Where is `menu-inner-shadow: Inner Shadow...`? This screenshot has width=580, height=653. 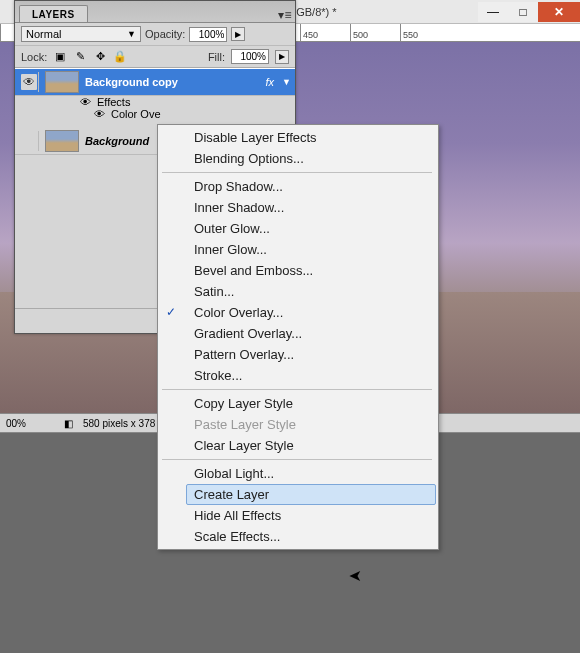 menu-inner-shadow: Inner Shadow... is located at coordinates (311, 208).